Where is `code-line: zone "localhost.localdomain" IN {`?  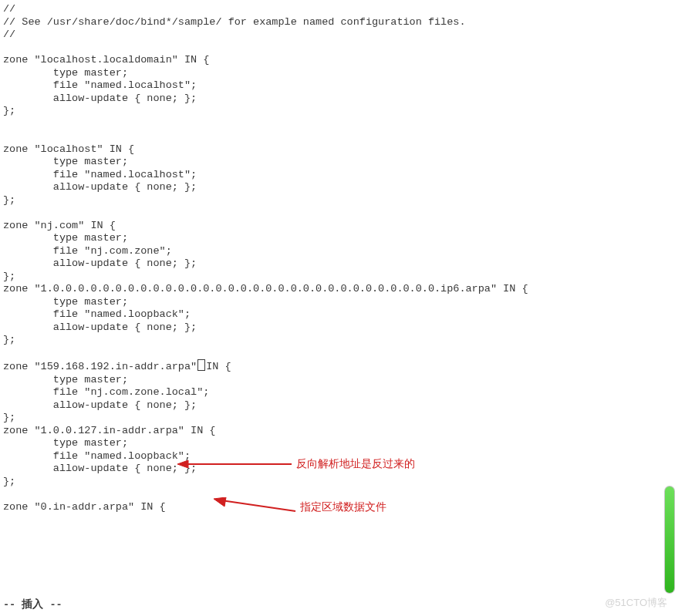 code-line: zone "localhost.localdomain" IN { is located at coordinates (106, 60).